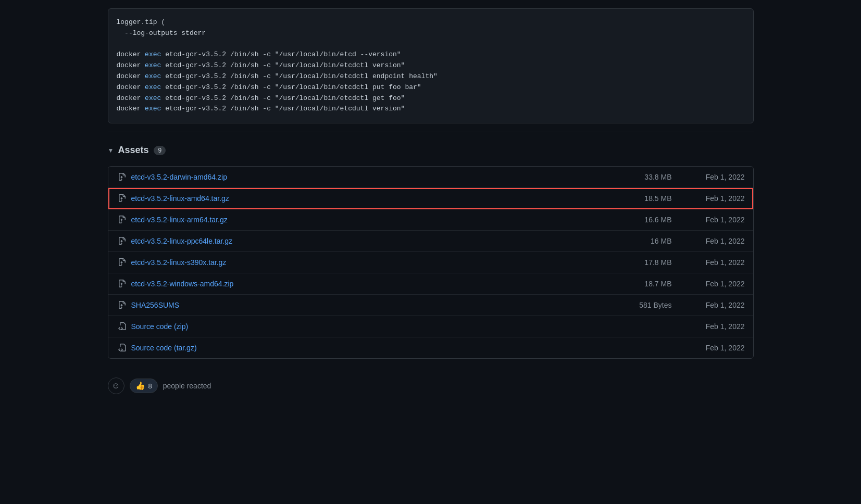 The height and width of the screenshot is (504, 861). I want to click on asset-link-9: Source code (tar.gz), so click(381, 348).